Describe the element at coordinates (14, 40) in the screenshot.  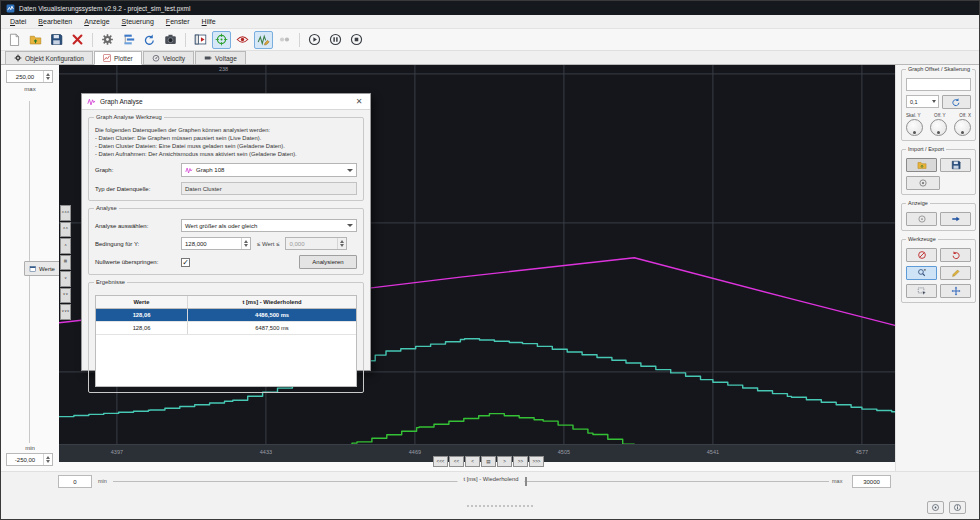
I see `toolbar-button-file-new` at that location.